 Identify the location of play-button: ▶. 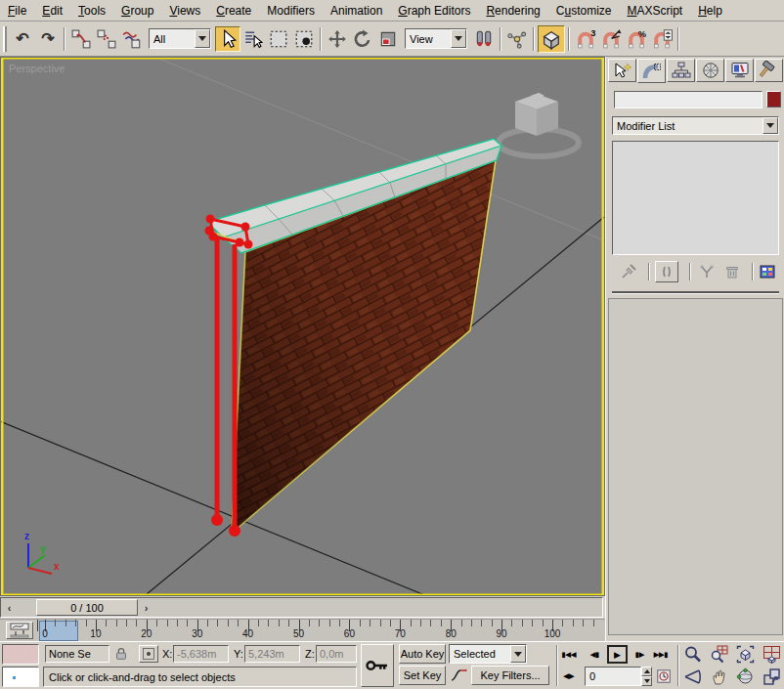
(618, 655).